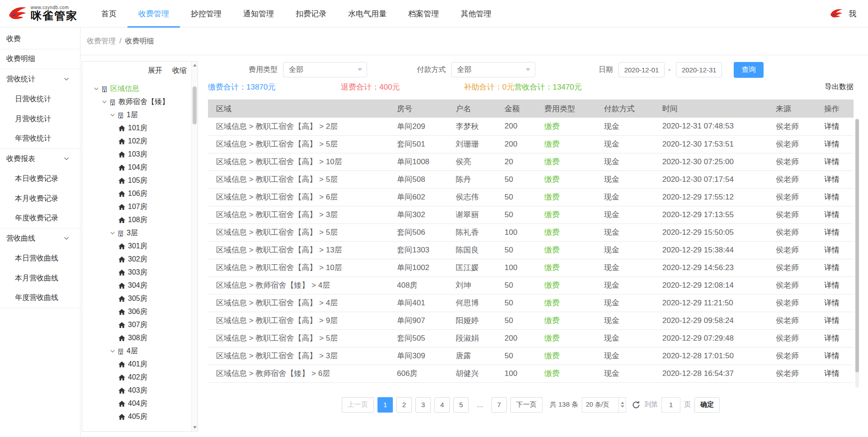  What do you see at coordinates (140, 404) in the screenshot?
I see `tree-node: 404房` at bounding box center [140, 404].